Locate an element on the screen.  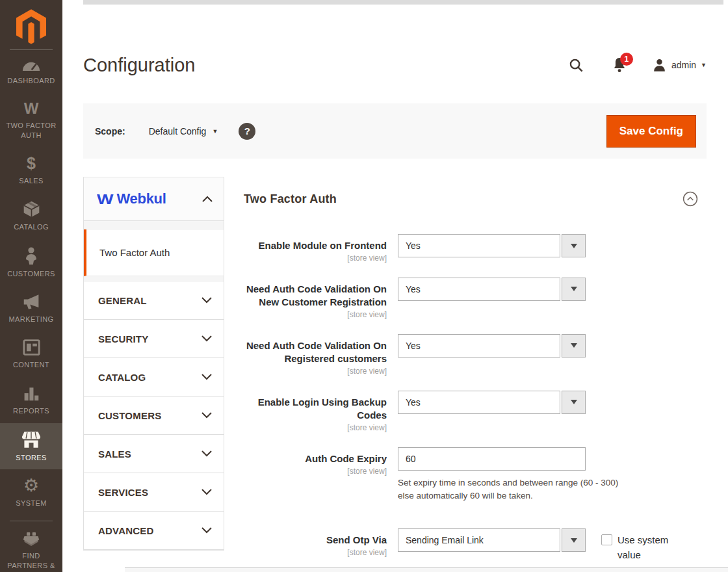
sidebar-item-find-partners: FIND PARTNERS & EXTENSIONS is located at coordinates (31, 547).